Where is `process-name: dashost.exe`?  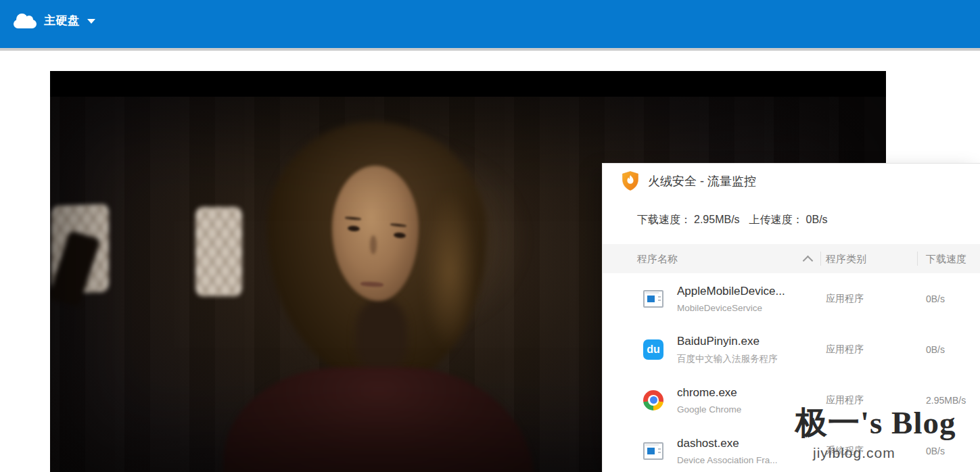
process-name: dashost.exe is located at coordinates (728, 444).